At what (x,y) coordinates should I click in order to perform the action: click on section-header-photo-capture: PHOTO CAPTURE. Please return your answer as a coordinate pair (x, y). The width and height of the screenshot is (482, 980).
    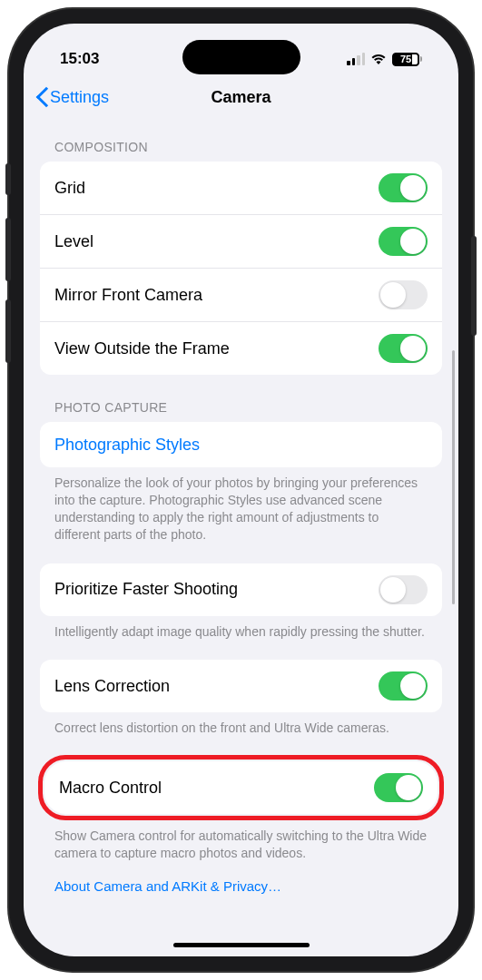
    Looking at the image, I should click on (241, 398).